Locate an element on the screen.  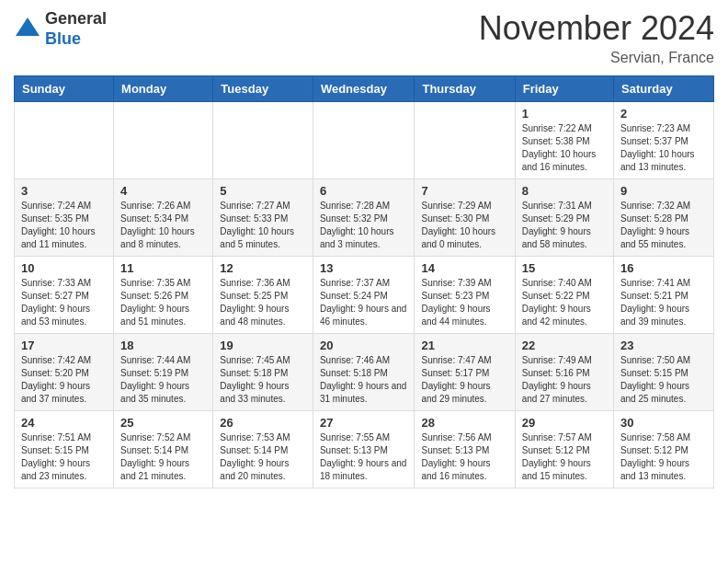
table-row: 9Sunrise: 7:32 AM Sunset: 5:28 PM Daylig… is located at coordinates (664, 218).